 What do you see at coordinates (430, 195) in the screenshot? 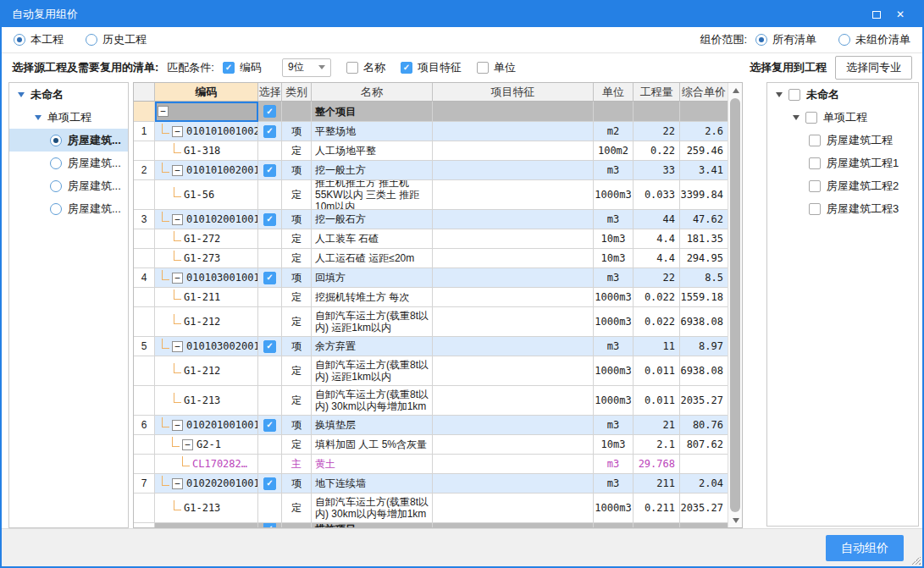
I see `table-row: −G1-56 定 推土机推土方 推土机55KW以内 三类土 推距10m以内 10…` at bounding box center [430, 195].